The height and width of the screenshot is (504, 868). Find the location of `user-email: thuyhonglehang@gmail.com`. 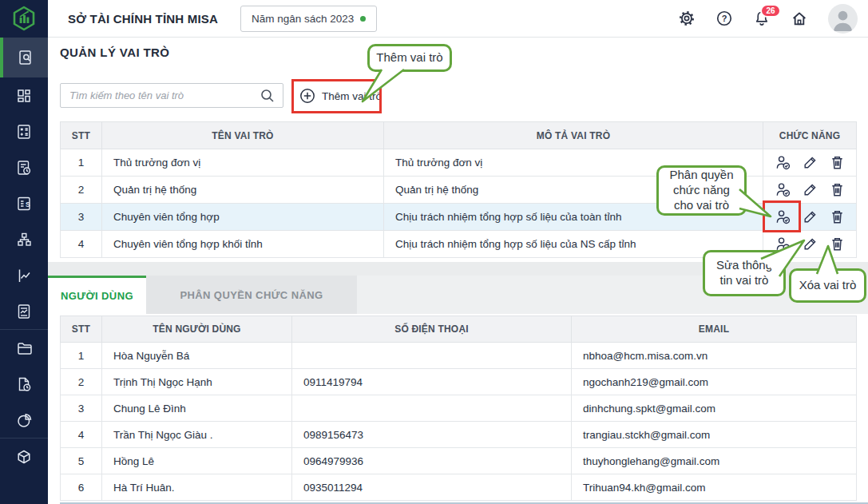

user-email: thuyhonglehang@gmail.com is located at coordinates (714, 462).